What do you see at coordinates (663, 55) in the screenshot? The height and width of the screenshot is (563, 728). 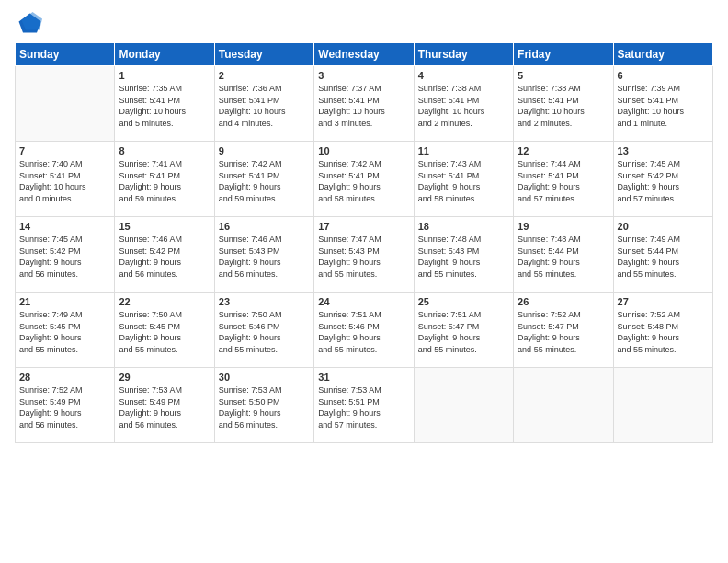 I see `col-header-saturday: Saturday` at bounding box center [663, 55].